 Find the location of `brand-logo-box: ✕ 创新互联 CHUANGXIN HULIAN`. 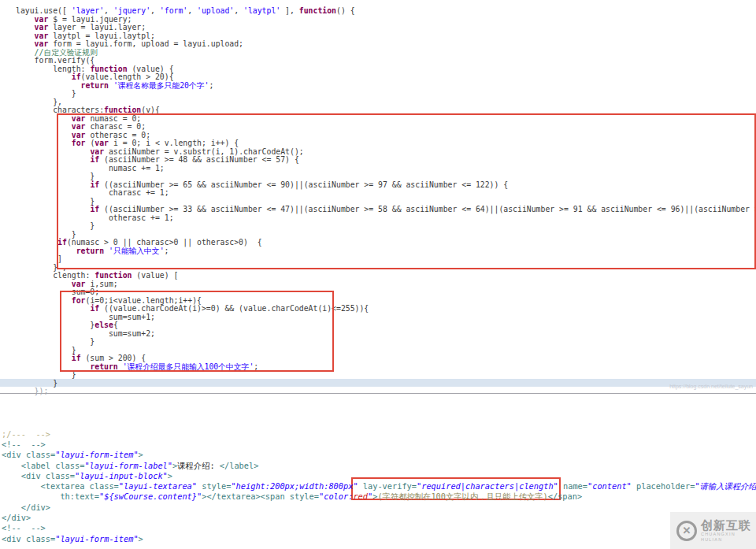

brand-logo-box: ✕ 创新互联 CHUANGXIN HULIAN is located at coordinates (713, 531).